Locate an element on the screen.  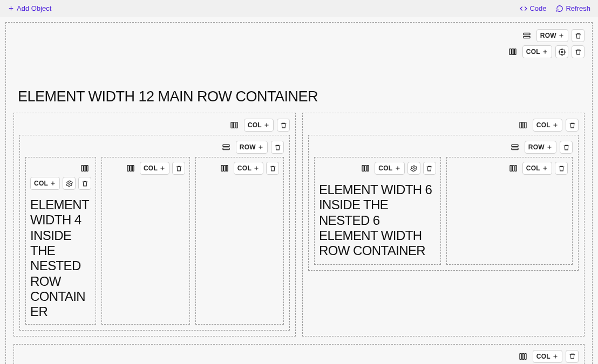
code-label: Code is located at coordinates (538, 9).